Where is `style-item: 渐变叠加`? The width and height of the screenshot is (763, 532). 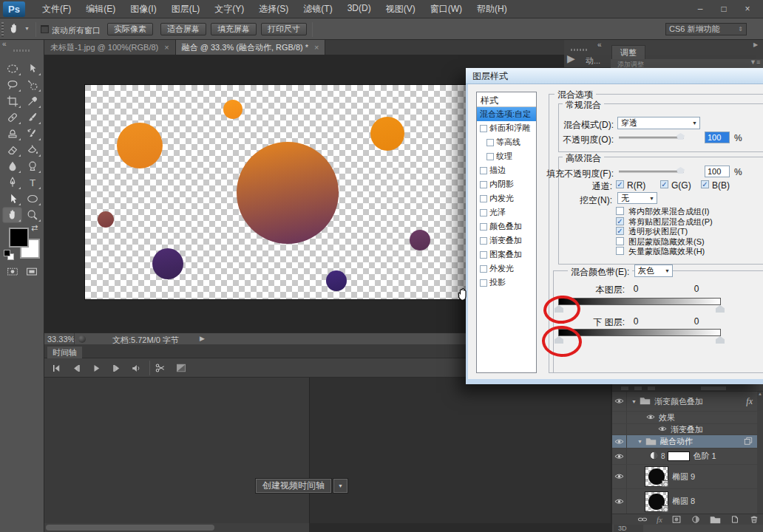 style-item: 渐变叠加 is located at coordinates (506, 241).